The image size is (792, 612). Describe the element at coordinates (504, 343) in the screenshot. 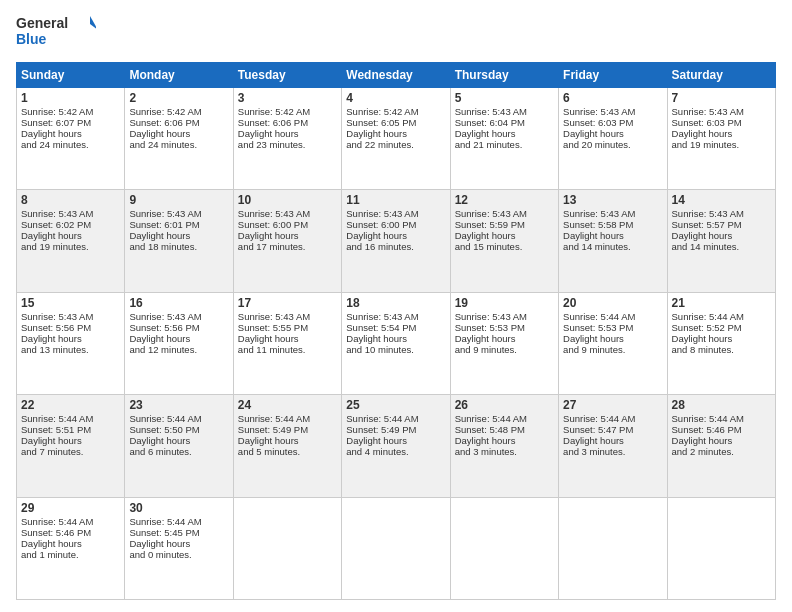

I see `day-cell-19: 19Sunrise: 5:43 AMSunset: 5:53 PMDayligh…` at that location.